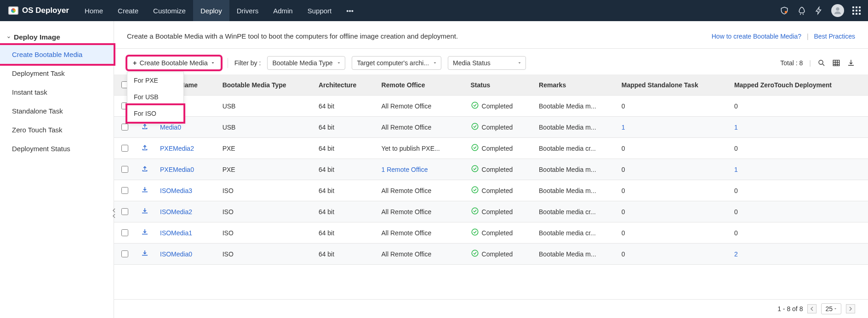  Describe the element at coordinates (57, 74) in the screenshot. I see `sidebar-item-deployment-task: Deployment Task` at that location.